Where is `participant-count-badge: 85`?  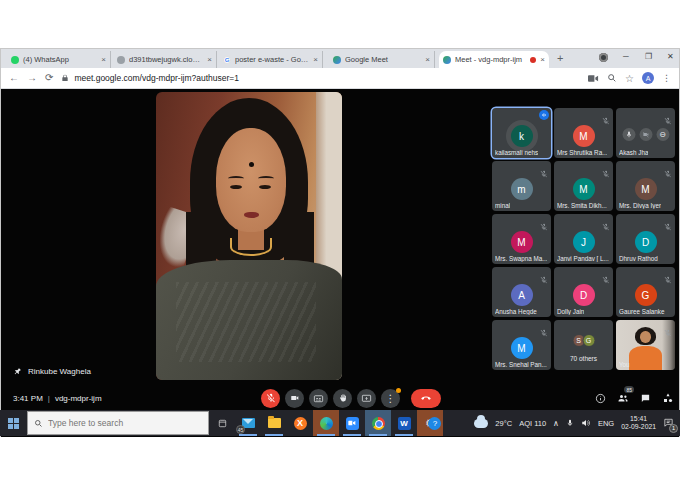 participant-count-badge: 85 is located at coordinates (629, 390).